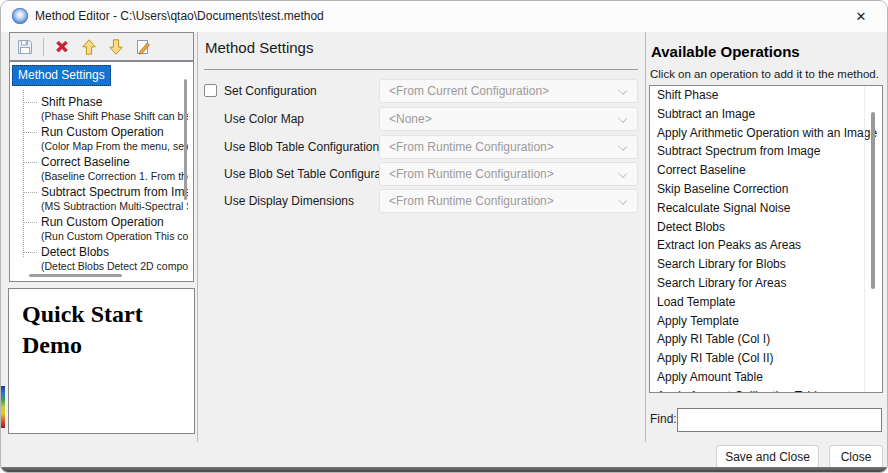 The image size is (888, 473). Describe the element at coordinates (289, 201) in the screenshot. I see `field-label: Use Display Dimensions` at that location.